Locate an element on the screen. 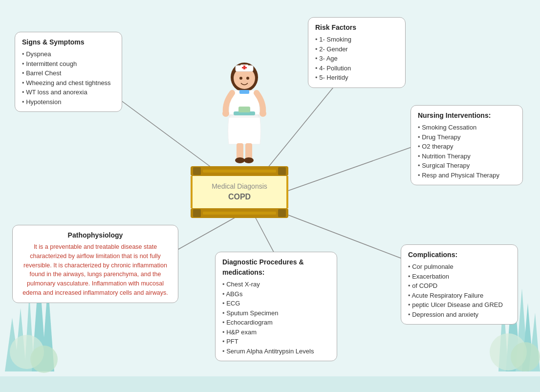  list-item: WT loss and anorexia is located at coordinates (68, 92).